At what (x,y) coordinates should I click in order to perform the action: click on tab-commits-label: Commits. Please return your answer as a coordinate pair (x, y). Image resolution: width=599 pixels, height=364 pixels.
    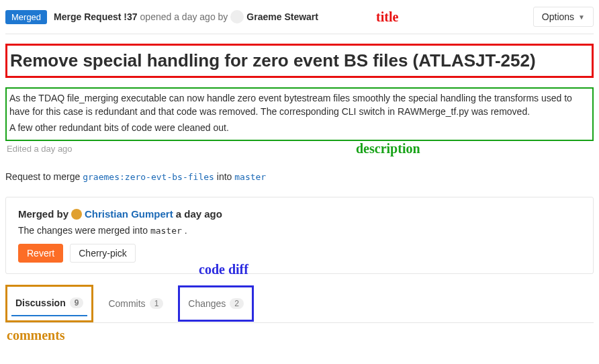
    Looking at the image, I should click on (126, 304).